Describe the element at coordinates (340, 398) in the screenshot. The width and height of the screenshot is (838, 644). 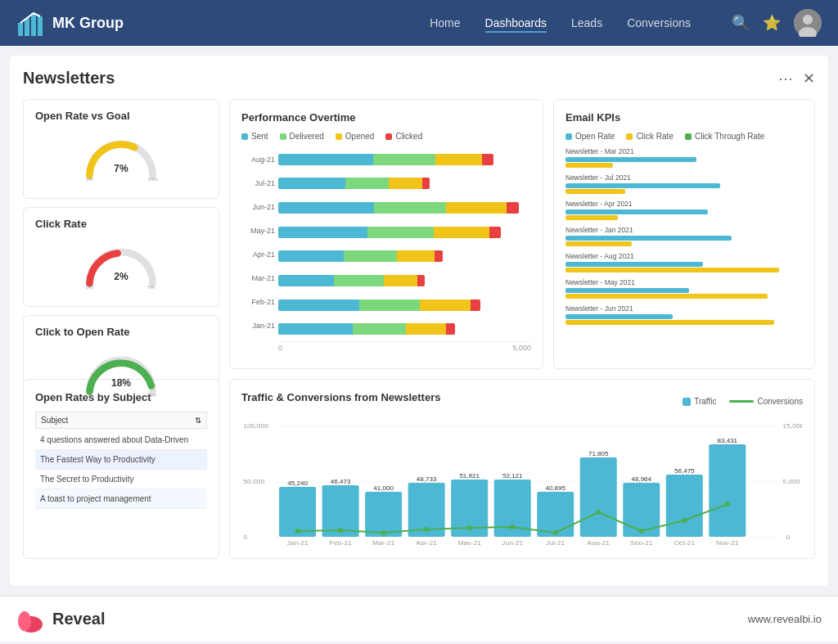
I see `traffic-title: Traffic & Conversions from Newsletters` at that location.